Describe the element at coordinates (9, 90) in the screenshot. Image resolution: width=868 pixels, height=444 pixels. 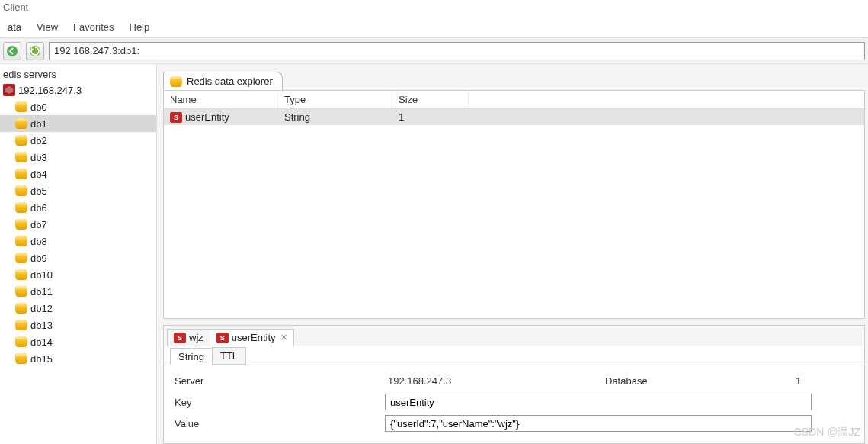
I see `redis-icon` at that location.